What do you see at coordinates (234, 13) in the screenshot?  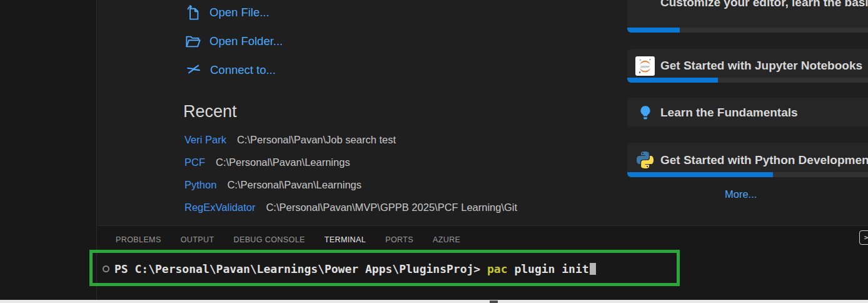 I see `open-file-link: Open File...` at bounding box center [234, 13].